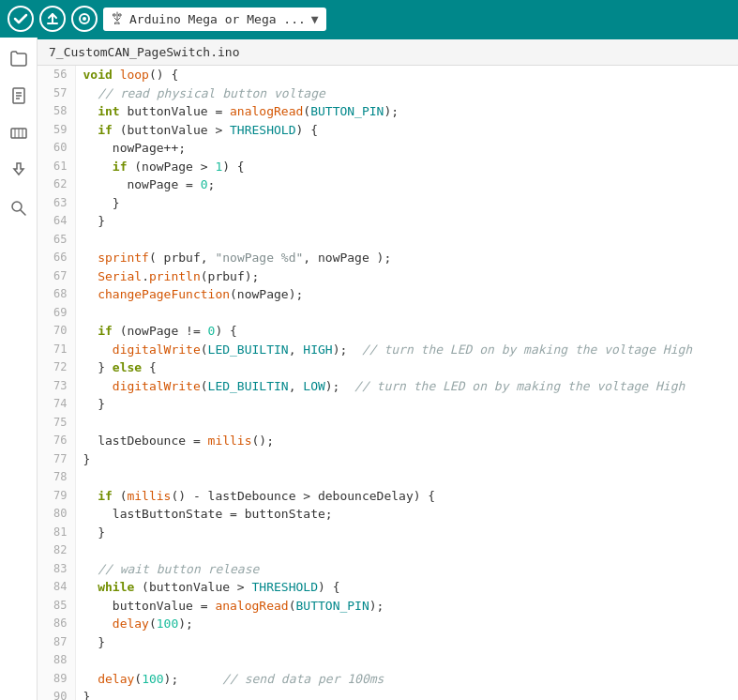  I want to click on sidebar-debug-icon, so click(19, 171).